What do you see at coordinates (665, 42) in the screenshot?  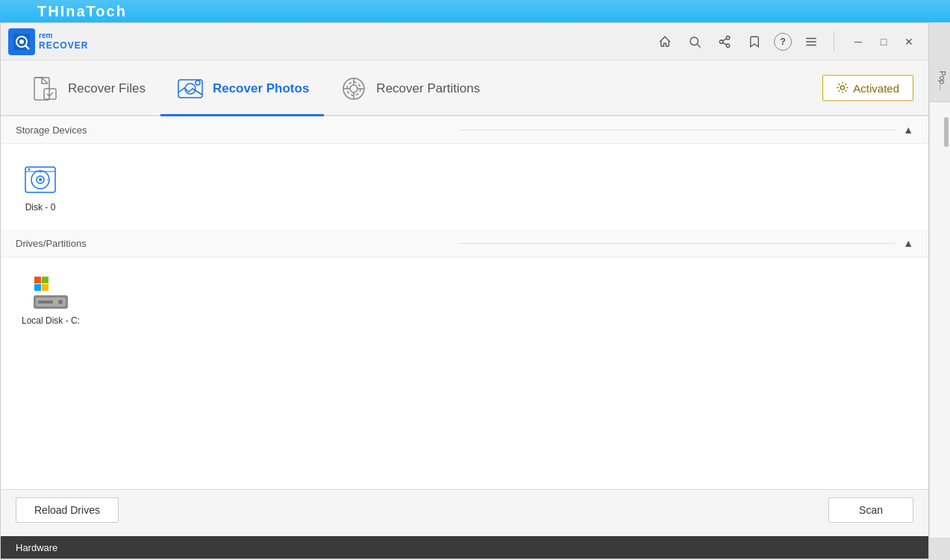 I see `home-icon` at bounding box center [665, 42].